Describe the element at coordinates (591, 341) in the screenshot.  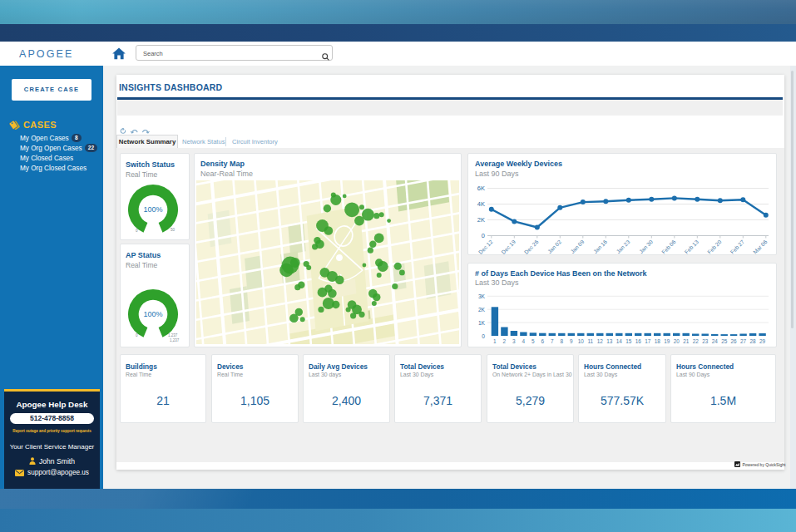
I see `svg-text: 11` at that location.